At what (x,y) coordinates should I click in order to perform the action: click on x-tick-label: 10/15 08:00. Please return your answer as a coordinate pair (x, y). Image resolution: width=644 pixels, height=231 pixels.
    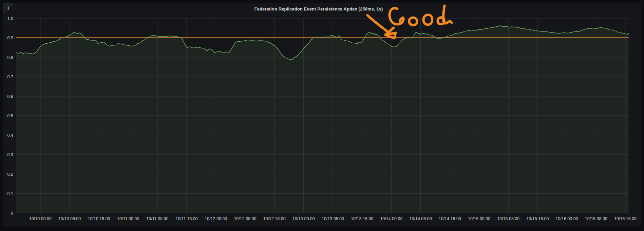
    Looking at the image, I should click on (508, 219).